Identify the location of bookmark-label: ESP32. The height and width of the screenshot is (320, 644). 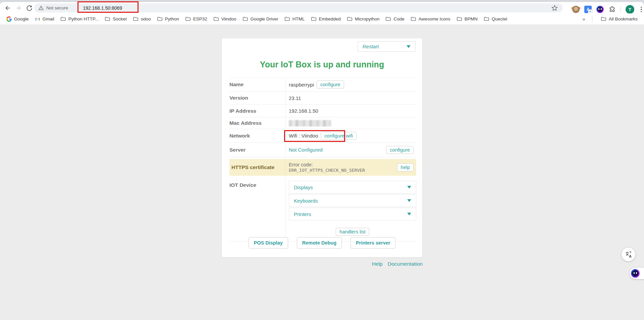
(200, 19).